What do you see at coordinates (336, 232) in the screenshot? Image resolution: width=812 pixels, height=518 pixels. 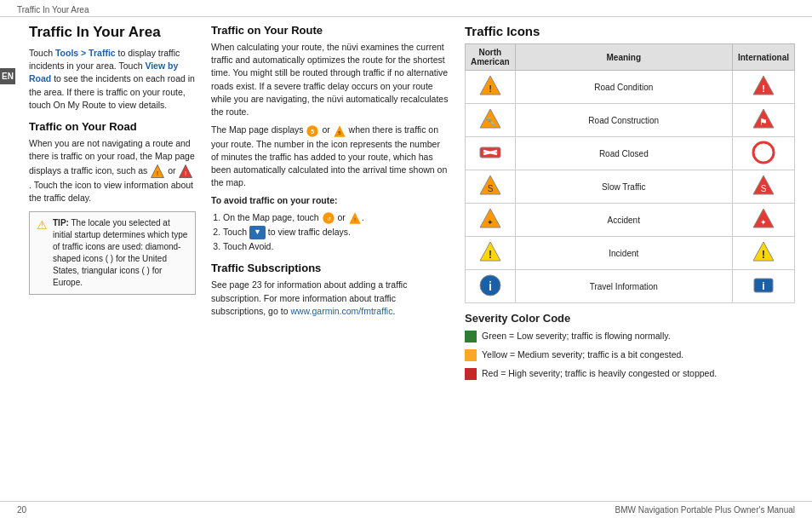 I see `avoid-step-2: Touch ▼ to view traffic delays.` at bounding box center [336, 232].